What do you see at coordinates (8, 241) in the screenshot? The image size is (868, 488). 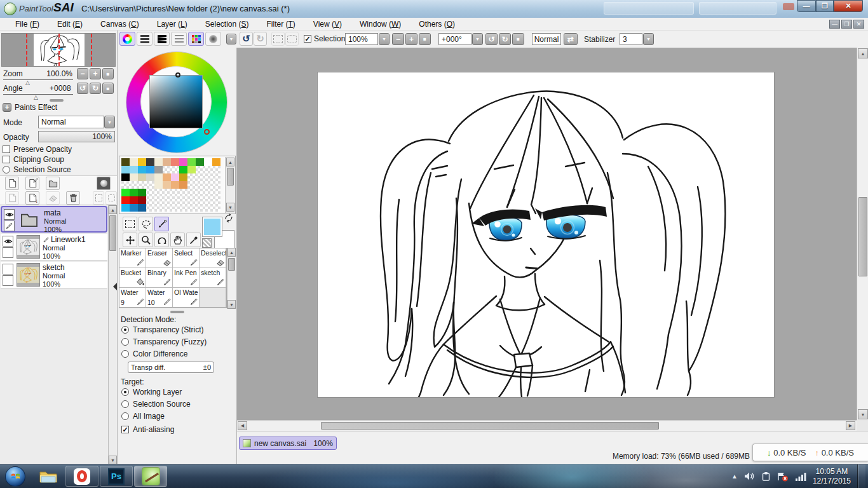 I see `layer-visibility-toggle` at bounding box center [8, 241].